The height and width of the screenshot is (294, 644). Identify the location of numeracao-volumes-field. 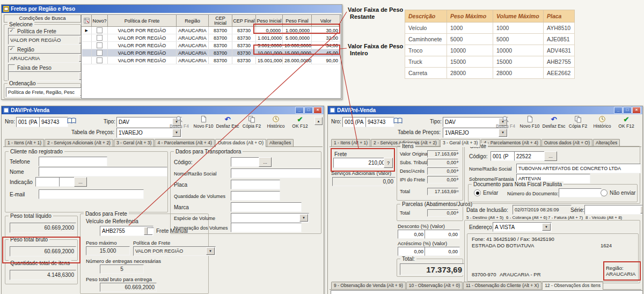
(266, 227).